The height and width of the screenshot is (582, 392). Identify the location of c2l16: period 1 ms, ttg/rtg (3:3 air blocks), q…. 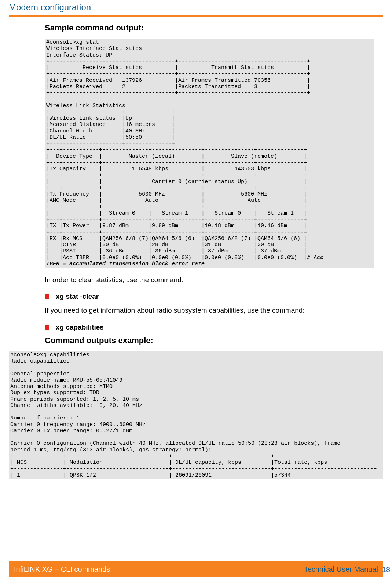
(111, 450).